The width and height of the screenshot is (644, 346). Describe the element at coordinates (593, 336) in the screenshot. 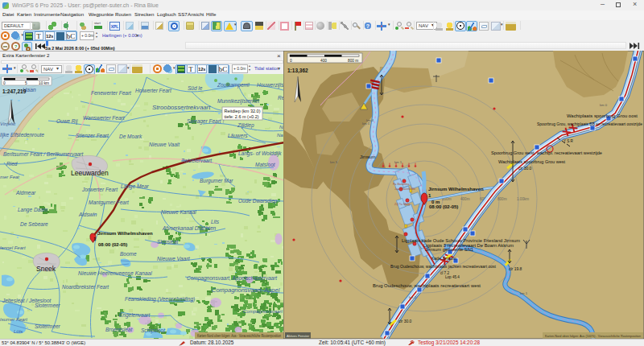

I see `svg-text:Karten-Nord oben folgen: Aus (: Karten-Nord oben folgen: Aus (100%) - Vo…` at that location.